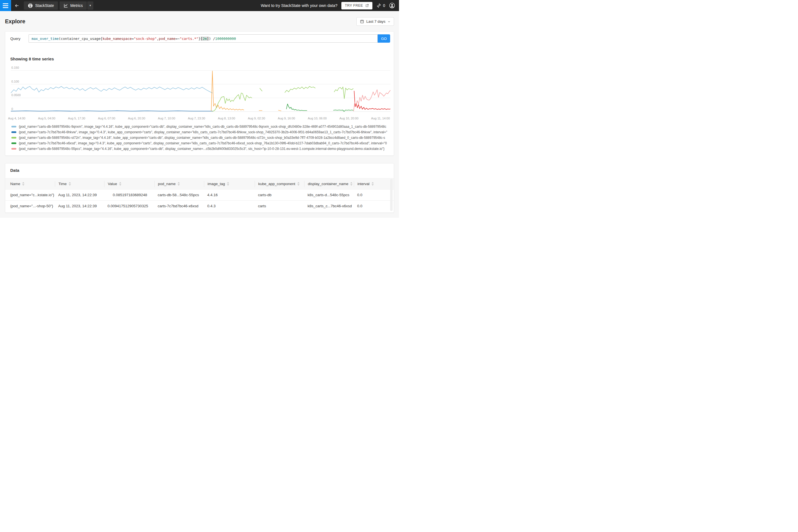 The image size is (798, 532). What do you see at coordinates (47, 118) in the screenshot?
I see `x-tick-label: Aug 5, 04:00` at bounding box center [47, 118].